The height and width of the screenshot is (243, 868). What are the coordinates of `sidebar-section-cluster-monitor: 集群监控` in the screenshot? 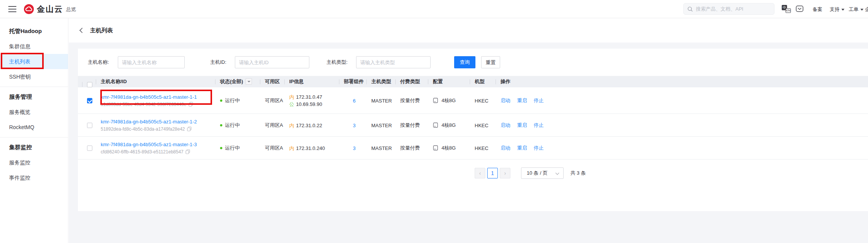 It's located at (34, 147).